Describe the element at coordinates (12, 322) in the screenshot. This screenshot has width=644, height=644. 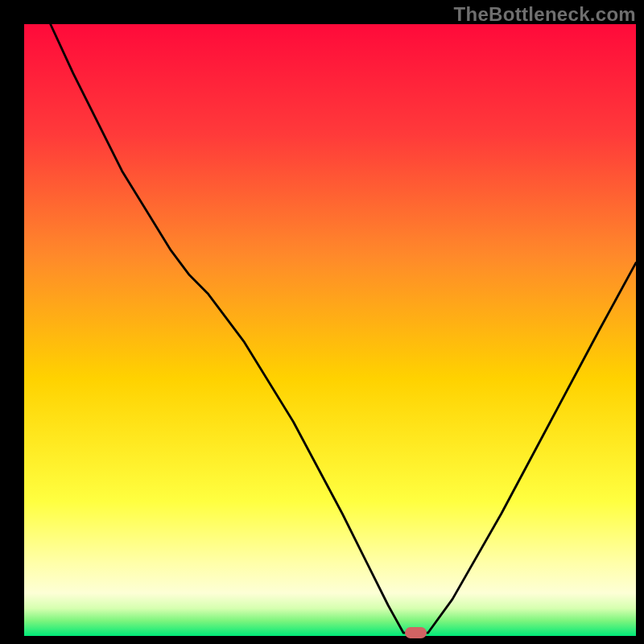
I see `frame-left` at that location.